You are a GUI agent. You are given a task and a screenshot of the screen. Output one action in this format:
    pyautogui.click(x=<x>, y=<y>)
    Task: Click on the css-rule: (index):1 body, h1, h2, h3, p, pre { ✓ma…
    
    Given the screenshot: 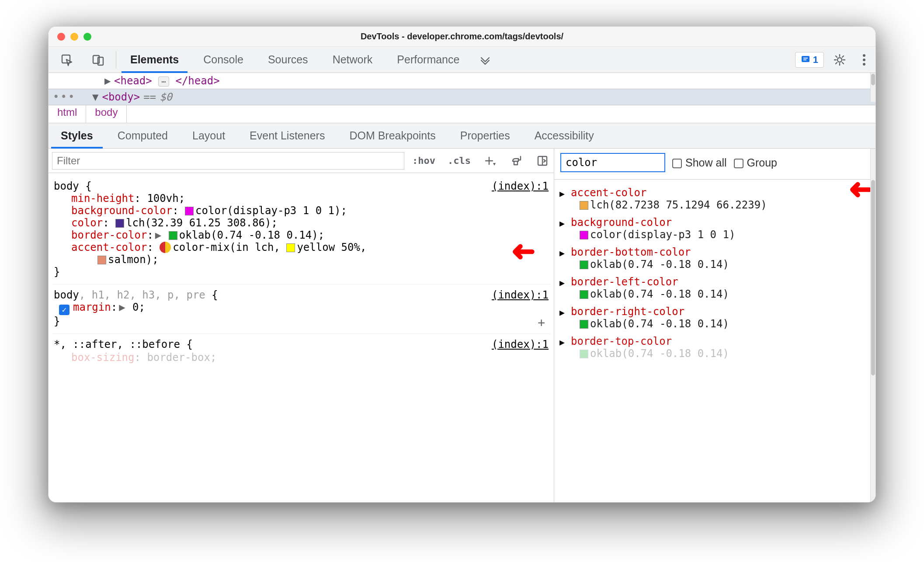 What is the action you would take?
    pyautogui.click(x=301, y=309)
    